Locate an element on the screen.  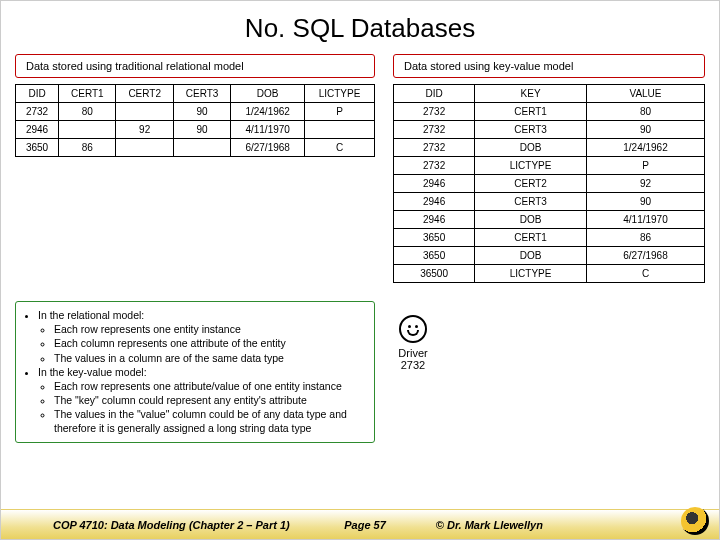
rel-th: CERT2 is located at coordinates (144, 94).